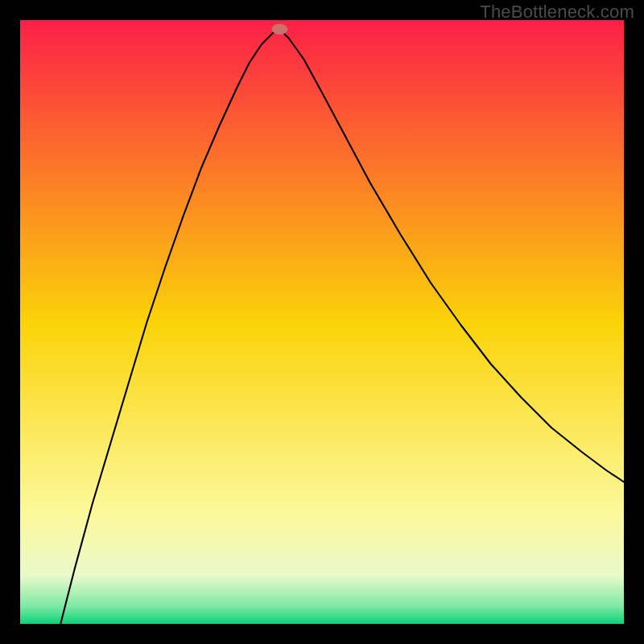  What do you see at coordinates (557, 12) in the screenshot?
I see `watermark-text: TheBottleneck.com` at bounding box center [557, 12].